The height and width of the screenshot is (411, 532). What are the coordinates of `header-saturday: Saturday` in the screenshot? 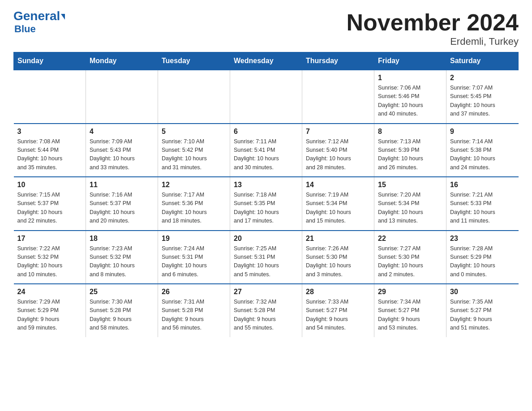 It's located at (483, 61).